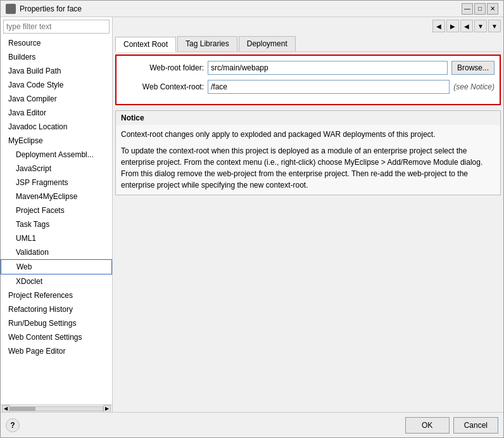 The width and height of the screenshot is (504, 438). Describe the element at coordinates (56, 43) in the screenshot. I see `tree-item-resource: Resource` at that location.